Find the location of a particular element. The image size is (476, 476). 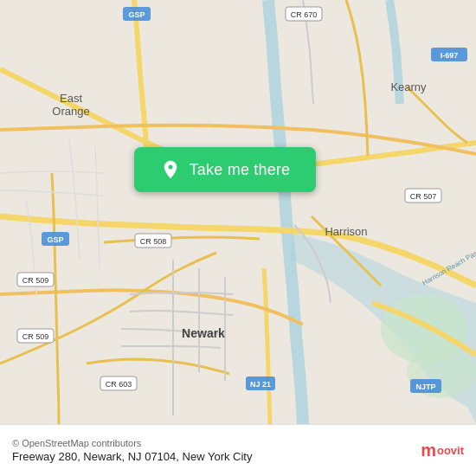

bottom-bar: © OpenStreetMap contributors Freeway 280… is located at coordinates (238, 450).